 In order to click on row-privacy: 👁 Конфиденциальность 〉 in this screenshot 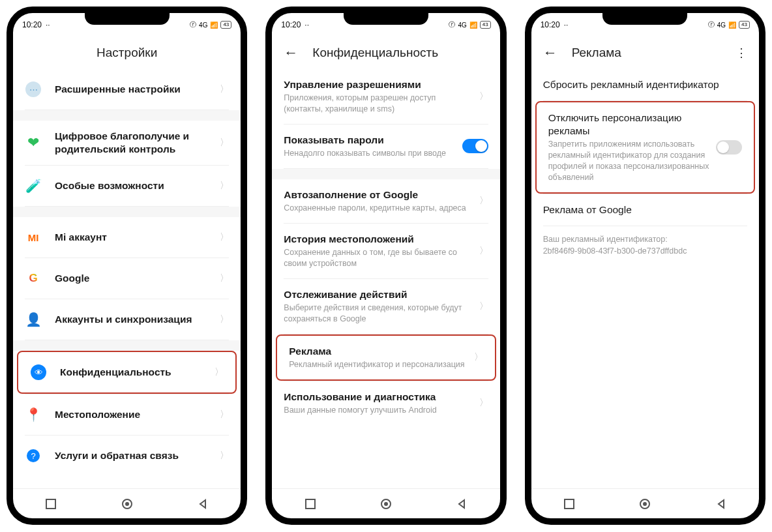, I will do `click(126, 372)`.